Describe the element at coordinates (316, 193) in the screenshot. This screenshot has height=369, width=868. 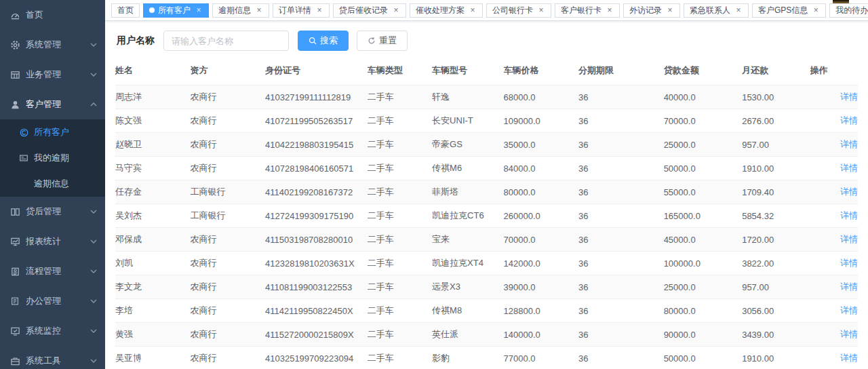
I see `cell-id-number: 411402199208167372` at that location.